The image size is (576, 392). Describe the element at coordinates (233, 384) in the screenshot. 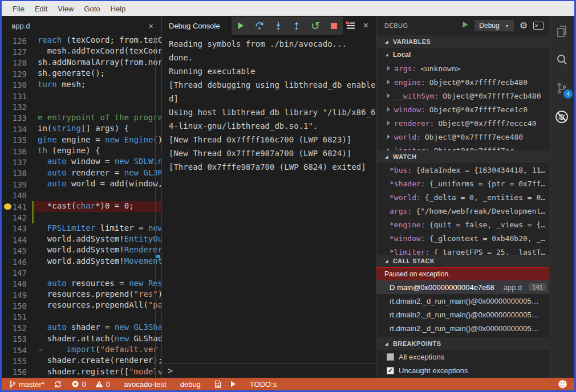

I see `run-task-button` at that location.